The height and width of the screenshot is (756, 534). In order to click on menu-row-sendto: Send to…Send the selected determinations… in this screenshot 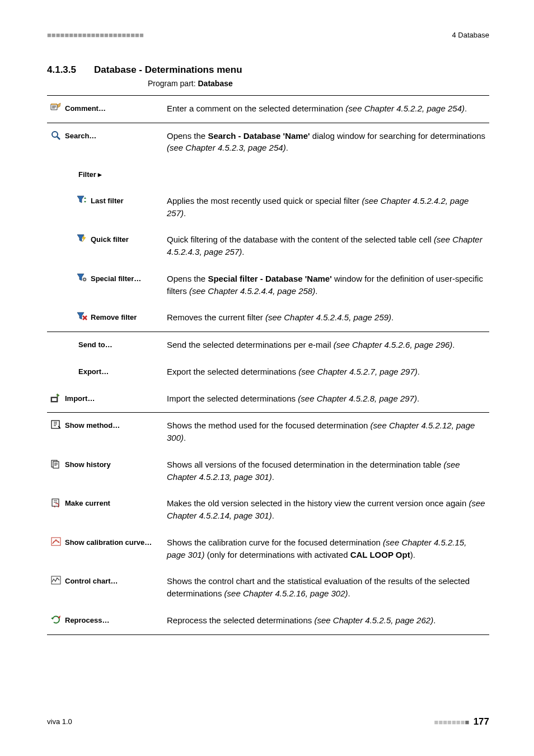, I will do `click(268, 346)`.